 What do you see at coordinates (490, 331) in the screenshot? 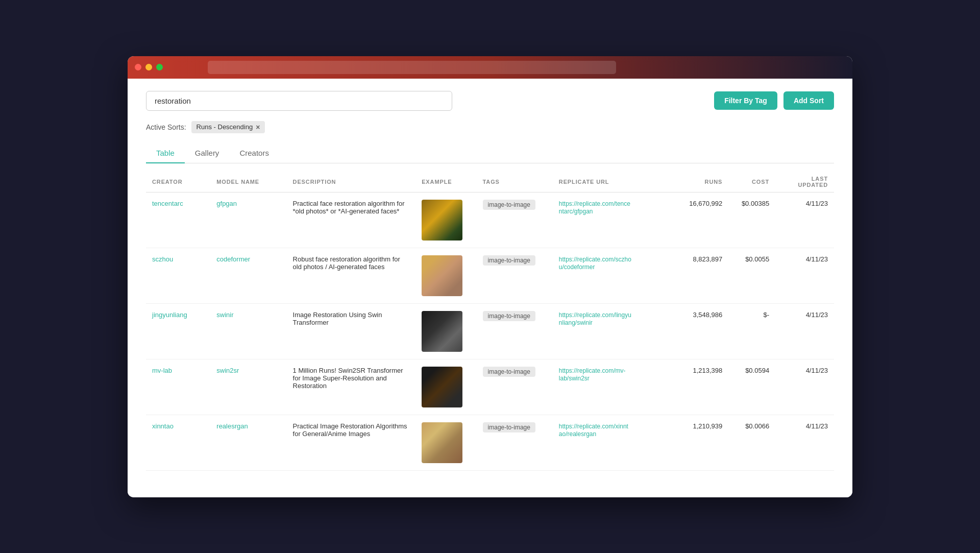
I see `table-row: jingyunliangswinirImage Restoration Usin…` at bounding box center [490, 331].